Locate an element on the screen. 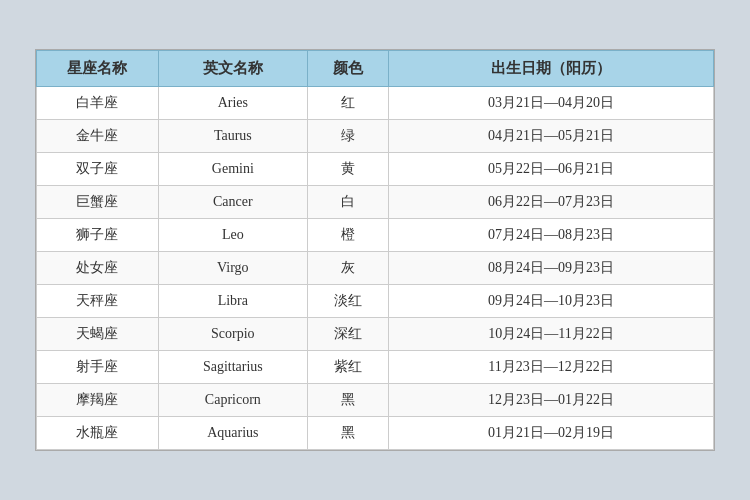 The height and width of the screenshot is (500, 750). cell-color: 紫红 is located at coordinates (348, 368).